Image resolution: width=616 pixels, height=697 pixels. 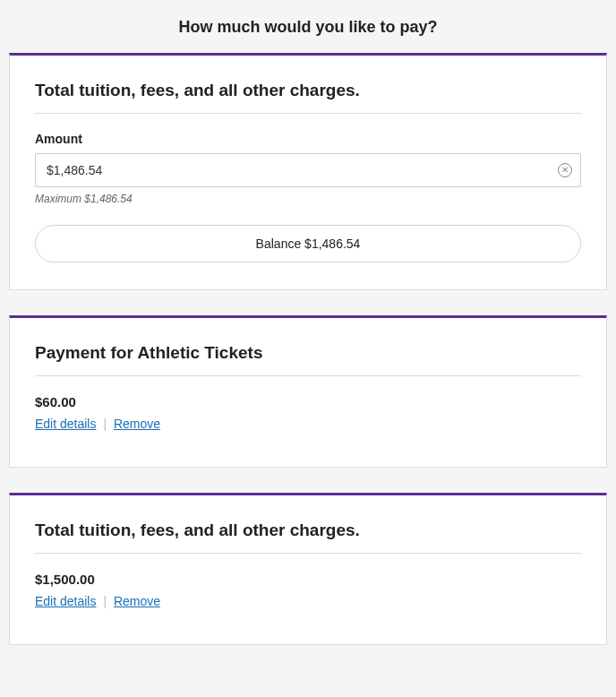 I want to click on page-title: How much would you like to pay?, so click(x=308, y=27).